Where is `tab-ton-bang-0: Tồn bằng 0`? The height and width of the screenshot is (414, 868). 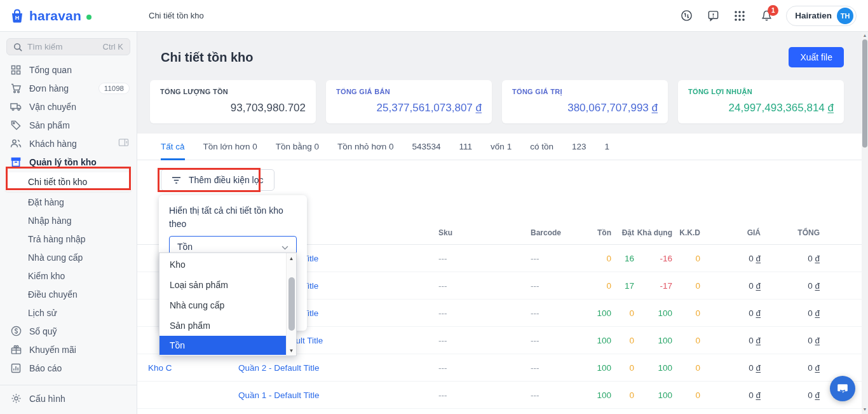 tab-ton-bang-0: Tồn bằng 0 is located at coordinates (297, 147).